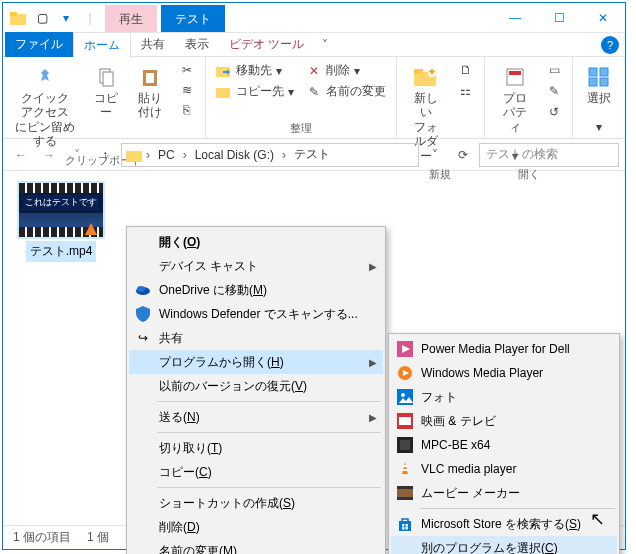 This screenshot has height=554, width=636. What do you see at coordinates (515, 18) in the screenshot?
I see `minimize-button: —` at bounding box center [515, 18].